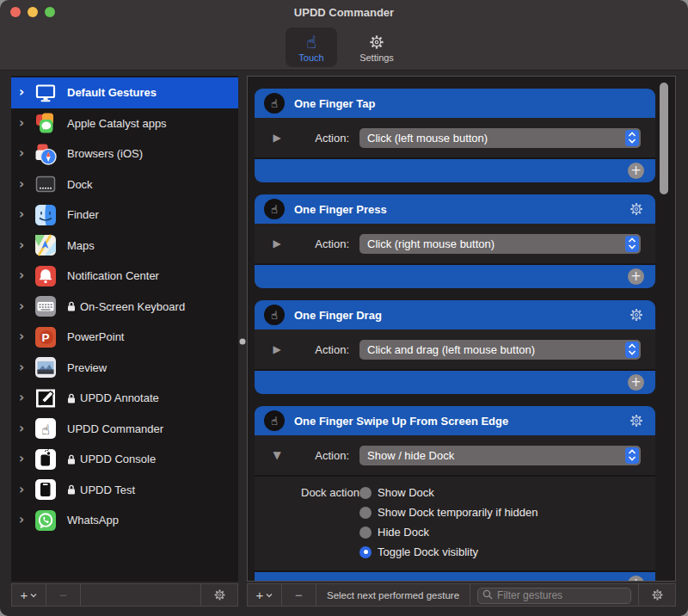  I want to click on annotate-icon, so click(46, 398).